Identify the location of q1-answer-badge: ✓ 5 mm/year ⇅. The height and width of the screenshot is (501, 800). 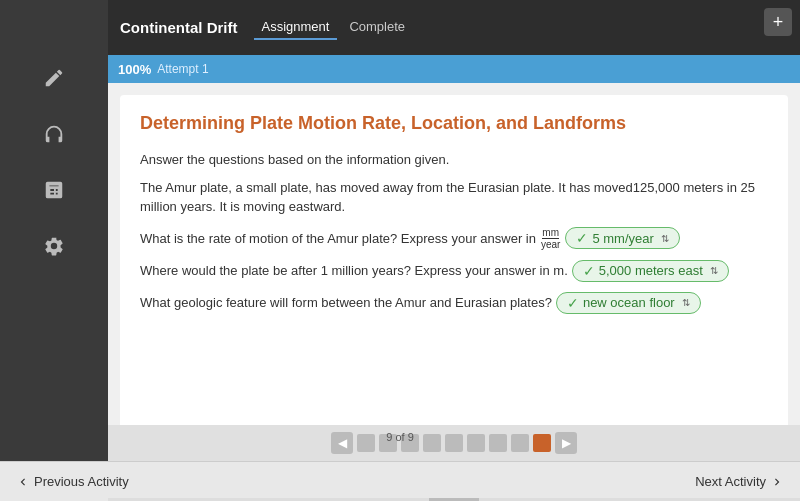
(622, 238).